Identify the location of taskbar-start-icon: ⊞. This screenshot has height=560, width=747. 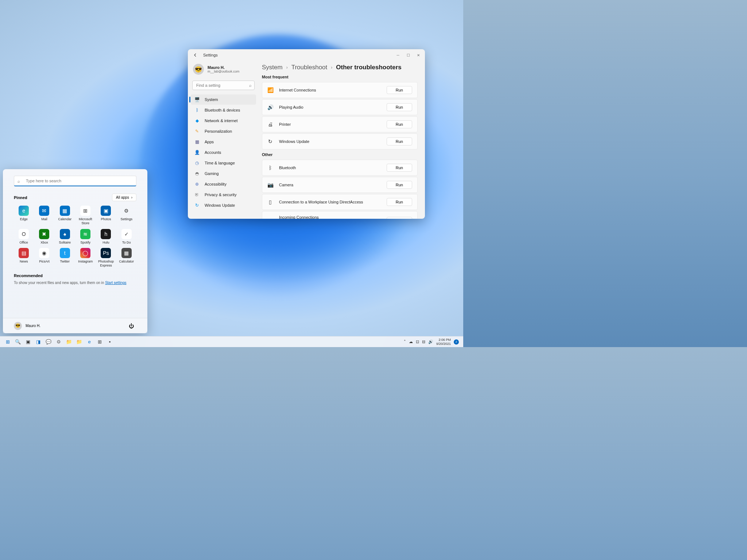
(8, 342).